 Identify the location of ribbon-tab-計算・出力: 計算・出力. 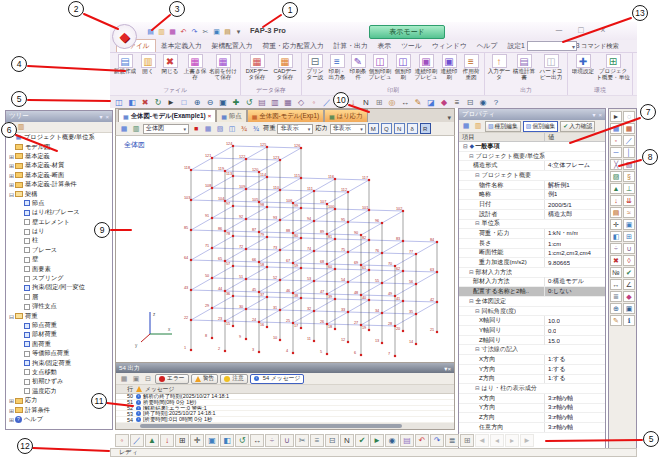
(351, 46).